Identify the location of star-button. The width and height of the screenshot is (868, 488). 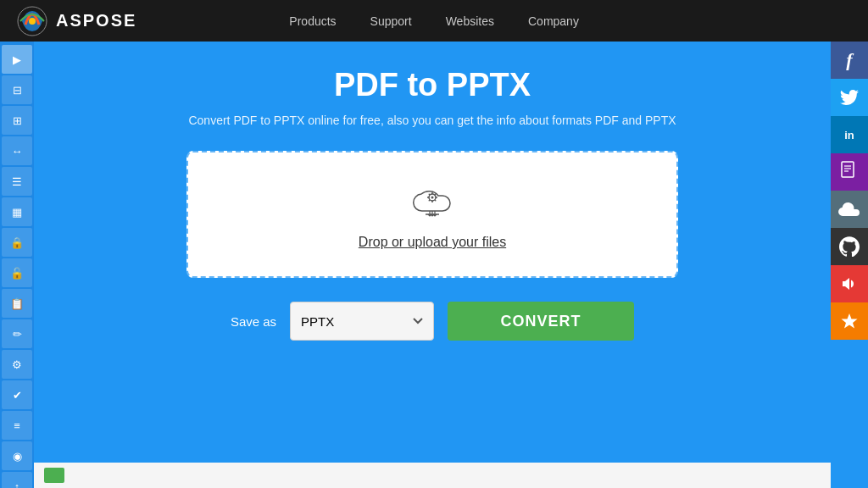
(849, 321).